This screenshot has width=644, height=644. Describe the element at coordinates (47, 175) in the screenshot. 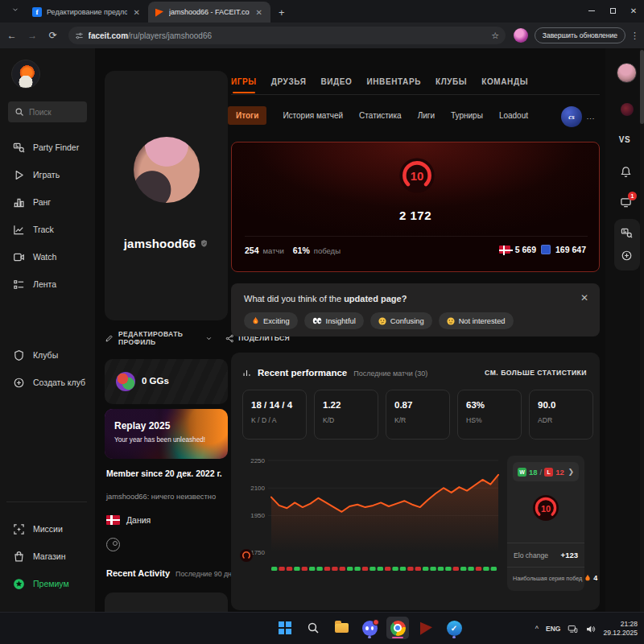

I see `sidebar-item-играть: Играть` at that location.